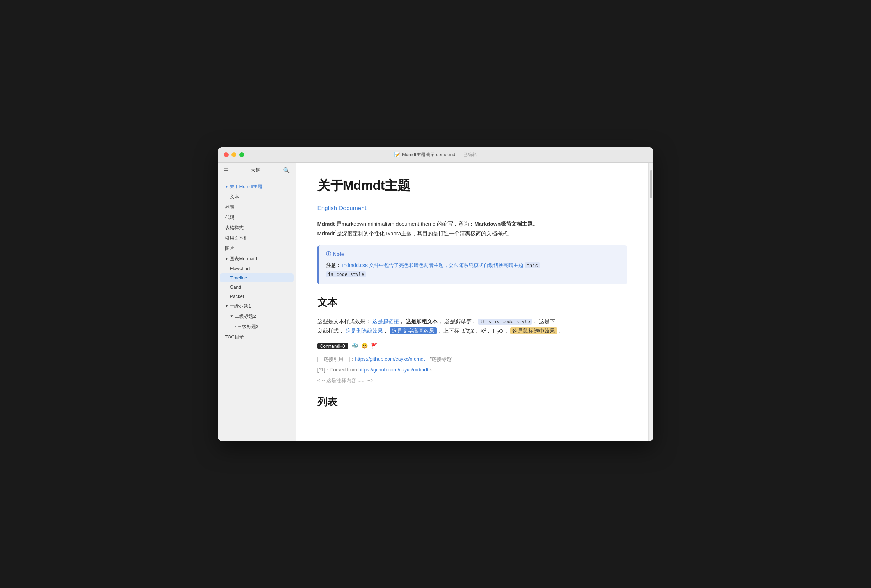  I want to click on sidebar-item-h2: ▼ 二级标题2, so click(257, 316).